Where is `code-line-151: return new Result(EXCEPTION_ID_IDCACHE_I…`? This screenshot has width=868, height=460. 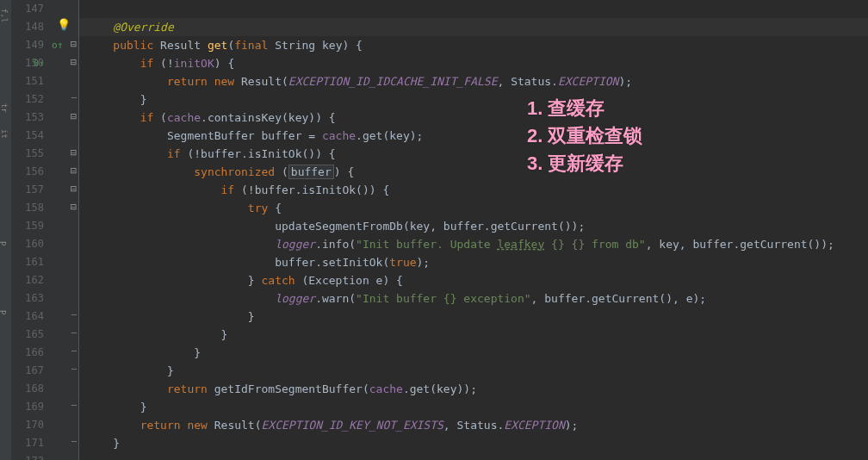 code-line-151: return new Result(EXCEPTION_ID_IDCACHE_I… is located at coordinates (474, 81).